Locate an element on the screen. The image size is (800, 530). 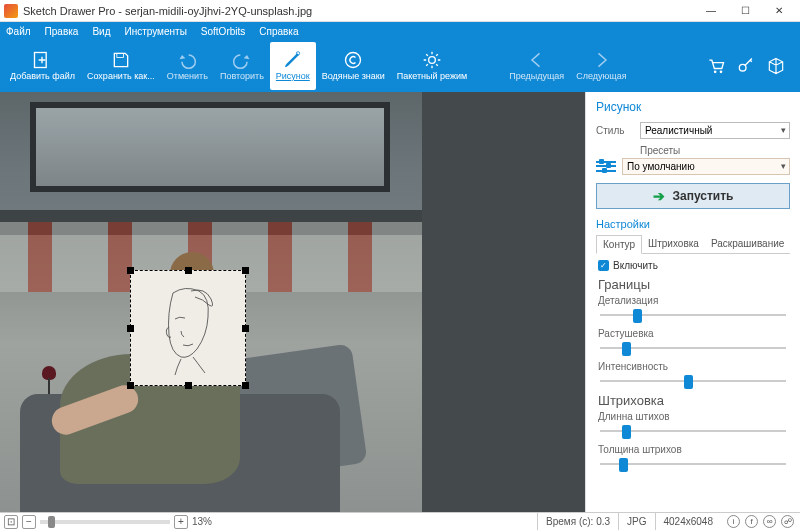
tab-shading: Штриховка is located at coordinates (674, 244).